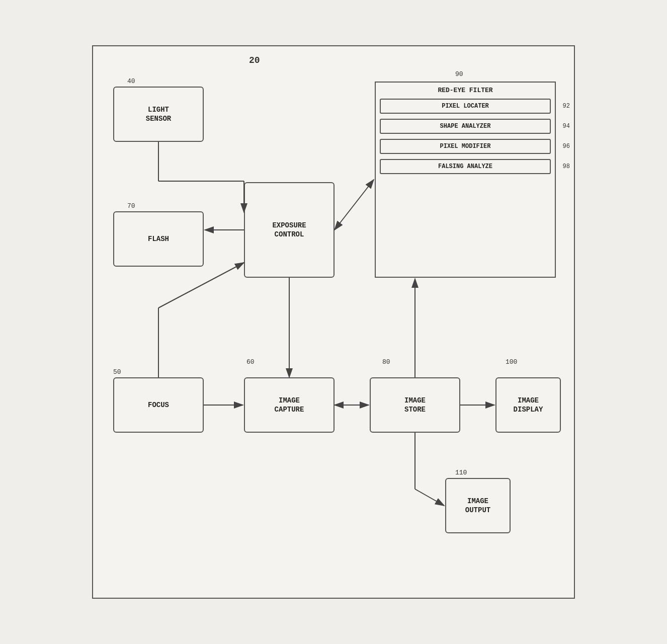 This screenshot has height=644, width=667. Describe the element at coordinates (131, 82) in the screenshot. I see `ref-40: 40` at that location.